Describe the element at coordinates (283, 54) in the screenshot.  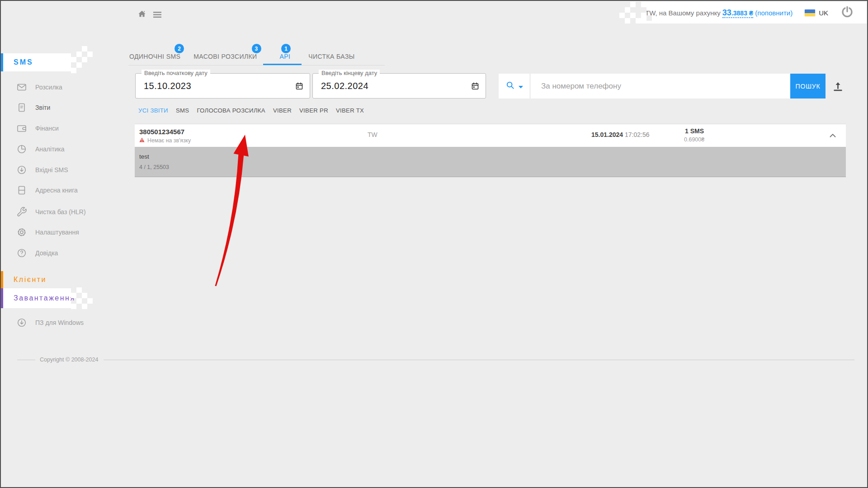
I see `tab-api: API 1` at that location.